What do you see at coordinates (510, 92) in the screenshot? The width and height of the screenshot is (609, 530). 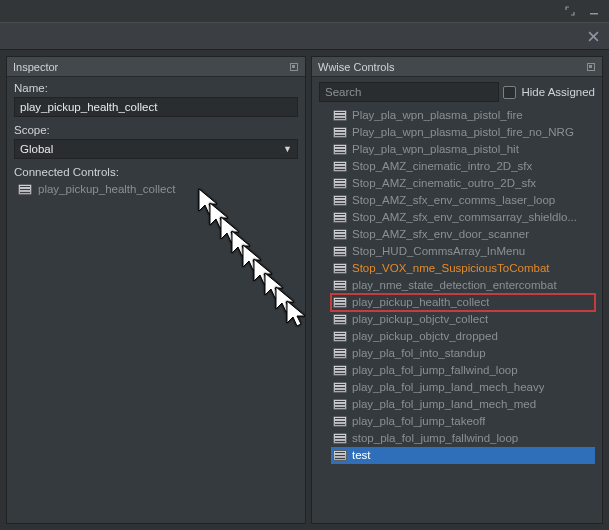 I see `hide-assigned-checkbox` at bounding box center [510, 92].